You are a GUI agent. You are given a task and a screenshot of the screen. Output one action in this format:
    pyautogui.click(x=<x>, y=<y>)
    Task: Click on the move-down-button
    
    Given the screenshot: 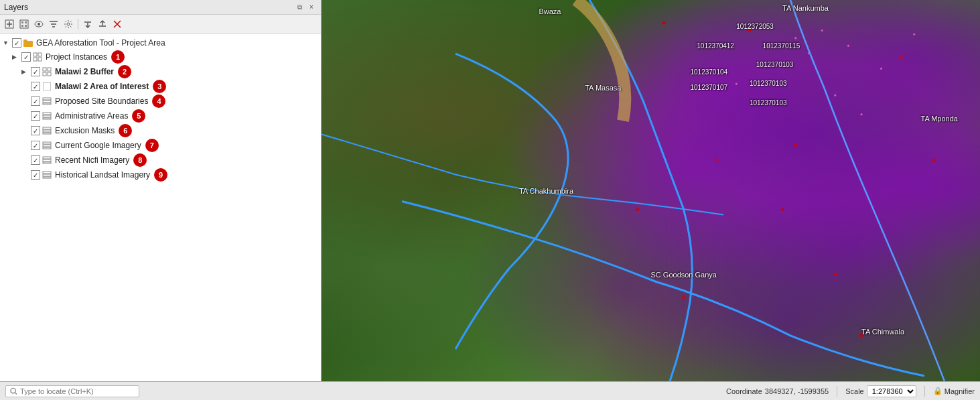 What is the action you would take?
    pyautogui.click(x=88, y=24)
    